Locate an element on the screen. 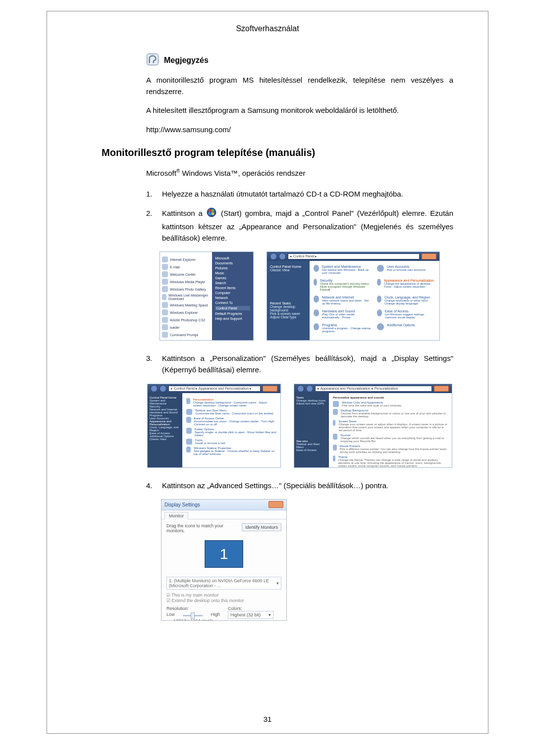 The width and height of the screenshot is (535, 756). screenshot-appearance-panel: ▸ Control Panel ▸ Appearance and Persona… is located at coordinates (214, 426).